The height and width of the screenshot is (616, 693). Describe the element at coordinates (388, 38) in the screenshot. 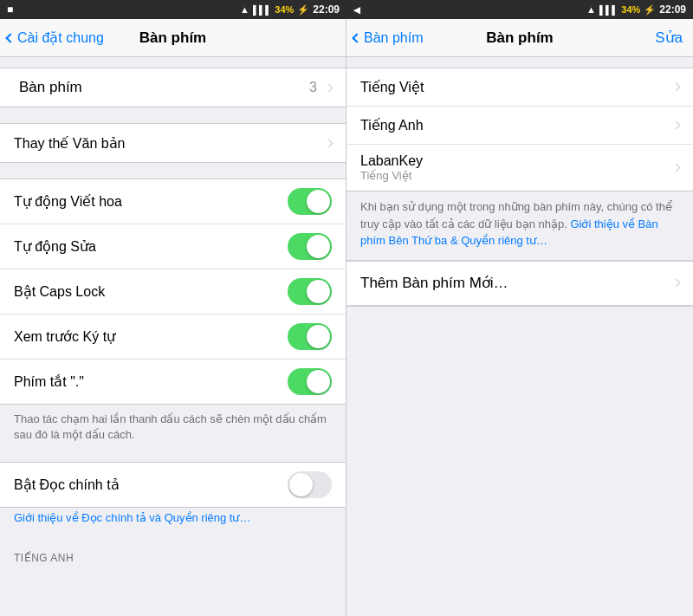

I see `back-button-right: Bàn phím` at that location.